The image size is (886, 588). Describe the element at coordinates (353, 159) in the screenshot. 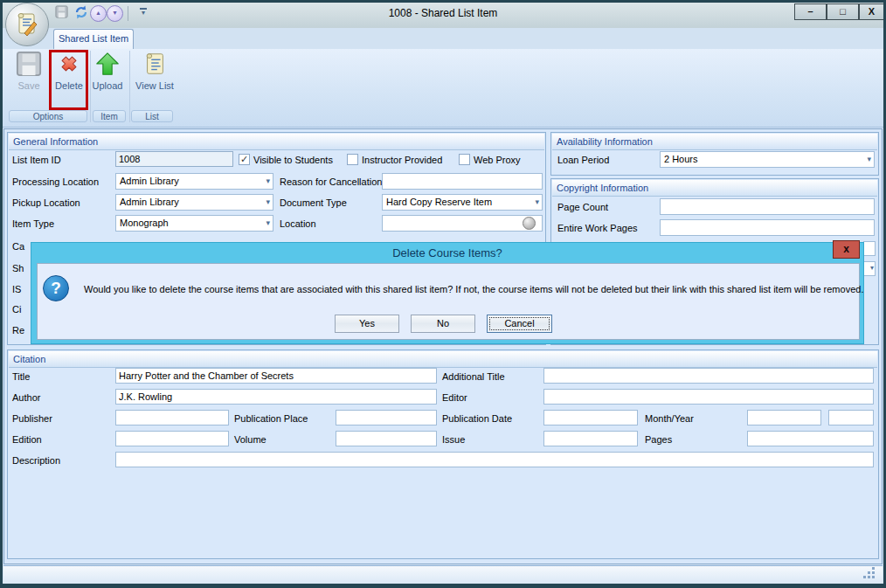

I see `instructor-provided-checkbox` at that location.